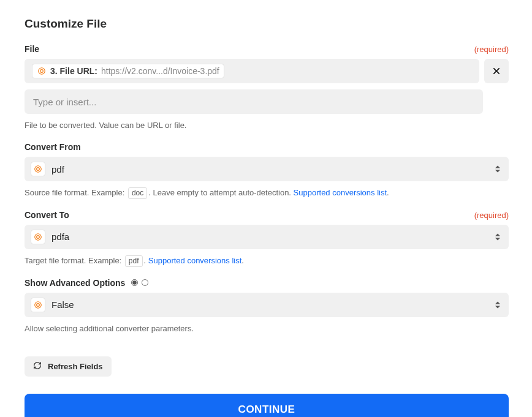 The height and width of the screenshot is (417, 532). I want to click on continue-button: CONTINUE, so click(267, 405).